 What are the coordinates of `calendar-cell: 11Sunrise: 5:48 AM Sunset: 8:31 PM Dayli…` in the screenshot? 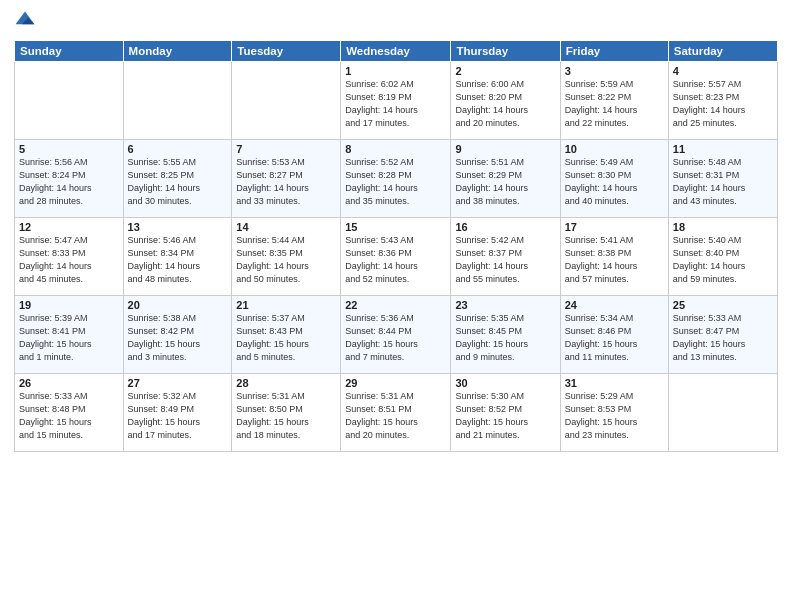 It's located at (722, 179).